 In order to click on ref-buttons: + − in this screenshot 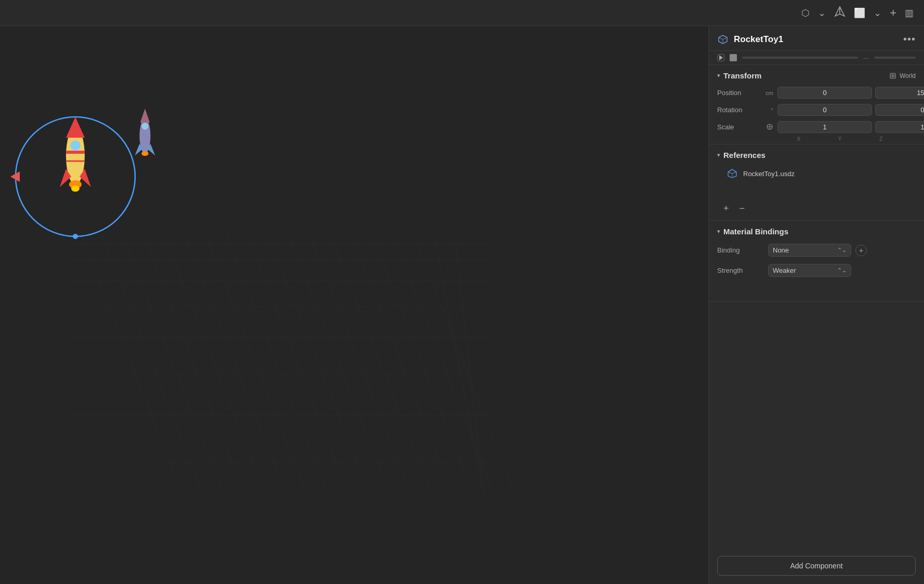, I will do `click(816, 210)`.